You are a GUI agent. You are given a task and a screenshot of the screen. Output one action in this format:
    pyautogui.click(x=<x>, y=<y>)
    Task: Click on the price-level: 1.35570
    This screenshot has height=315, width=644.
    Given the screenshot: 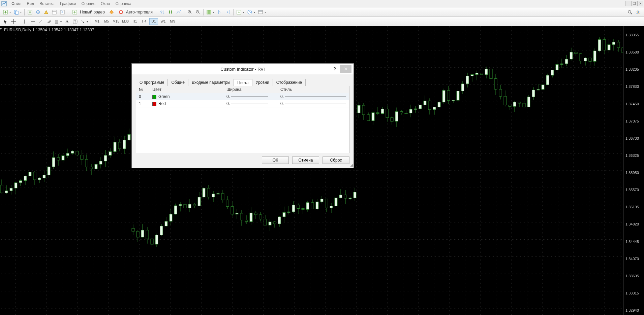 What is the action you would take?
    pyautogui.click(x=632, y=190)
    